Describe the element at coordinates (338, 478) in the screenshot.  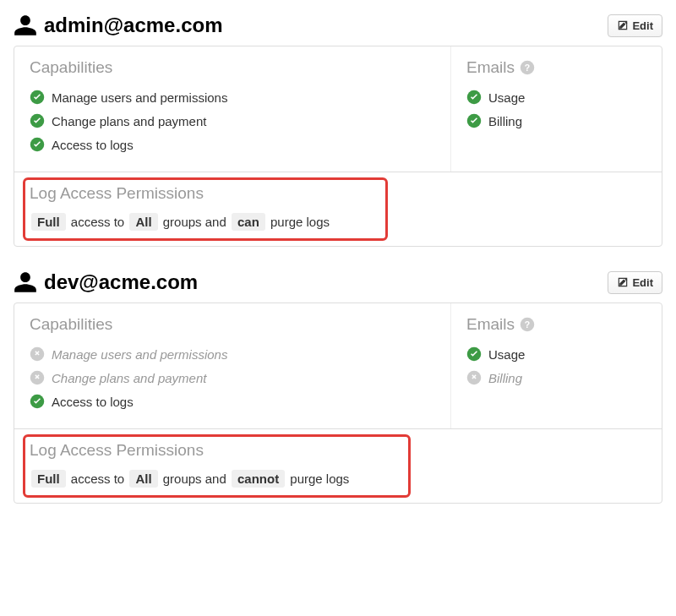
I see `log-access-line: Full access to All groups and cannot pur…` at that location.